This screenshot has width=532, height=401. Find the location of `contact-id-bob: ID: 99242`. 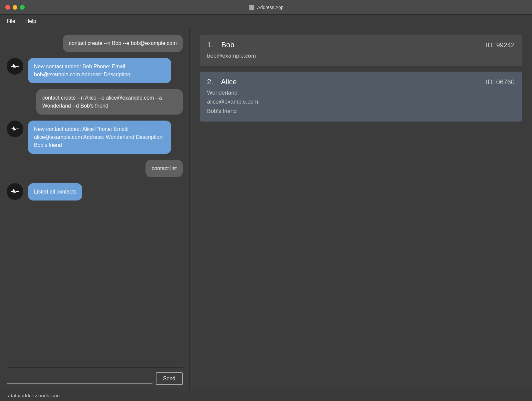

contact-id-bob: ID: 99242 is located at coordinates (500, 45).